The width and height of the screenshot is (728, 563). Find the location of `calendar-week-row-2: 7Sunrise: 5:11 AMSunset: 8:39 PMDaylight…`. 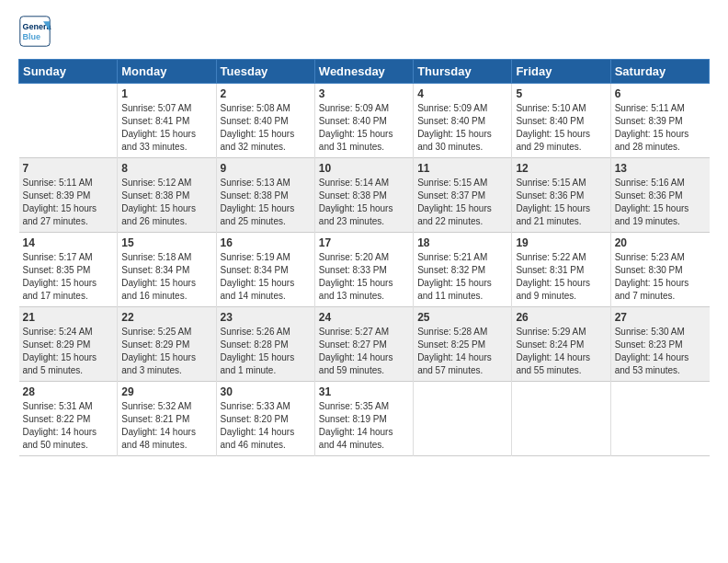

calendar-week-row-2: 7Sunrise: 5:11 AMSunset: 8:39 PMDaylight… is located at coordinates (364, 195).